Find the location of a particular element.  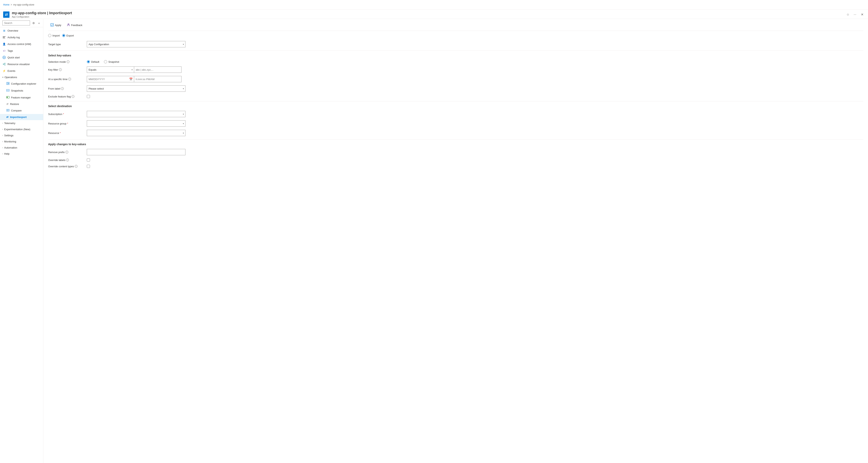

sidebar-group-settings: › Settings is located at coordinates (22, 135).